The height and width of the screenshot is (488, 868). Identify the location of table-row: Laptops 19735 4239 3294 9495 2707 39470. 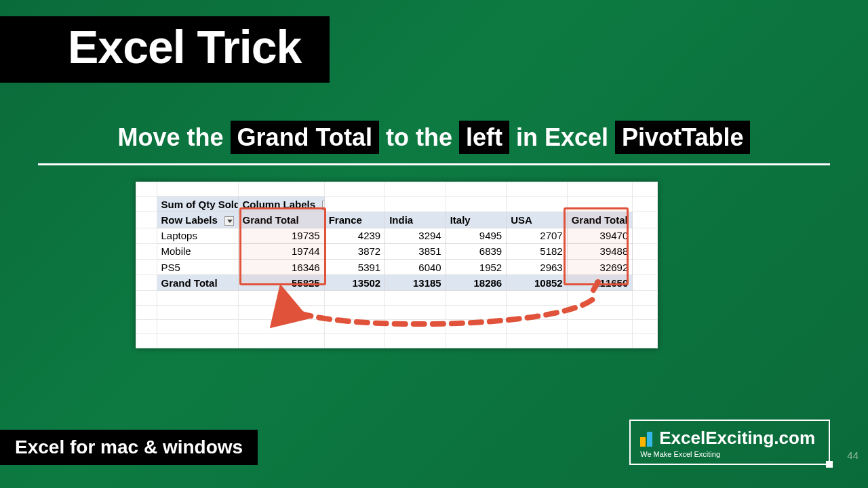
(397, 236).